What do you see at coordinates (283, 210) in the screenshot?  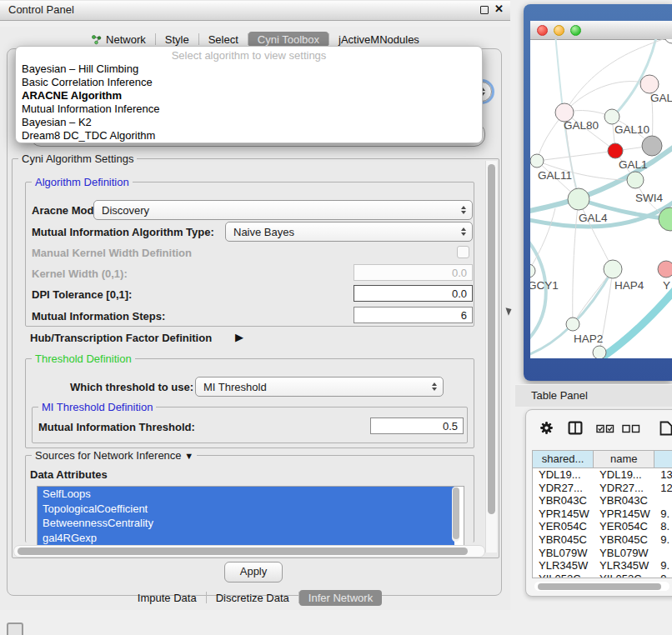 I see `aracne-mode-combo: Discovery` at bounding box center [283, 210].